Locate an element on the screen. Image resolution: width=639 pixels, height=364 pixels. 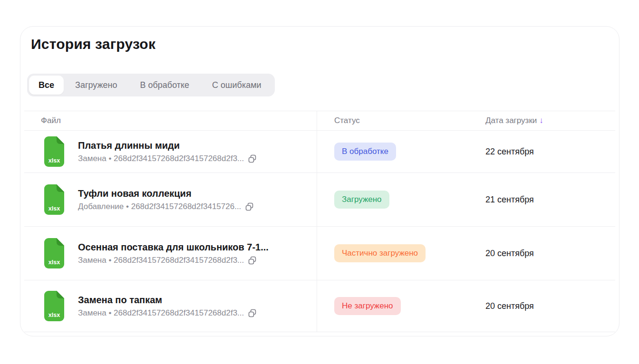
status-cell: Частично загружено is located at coordinates (401, 253).